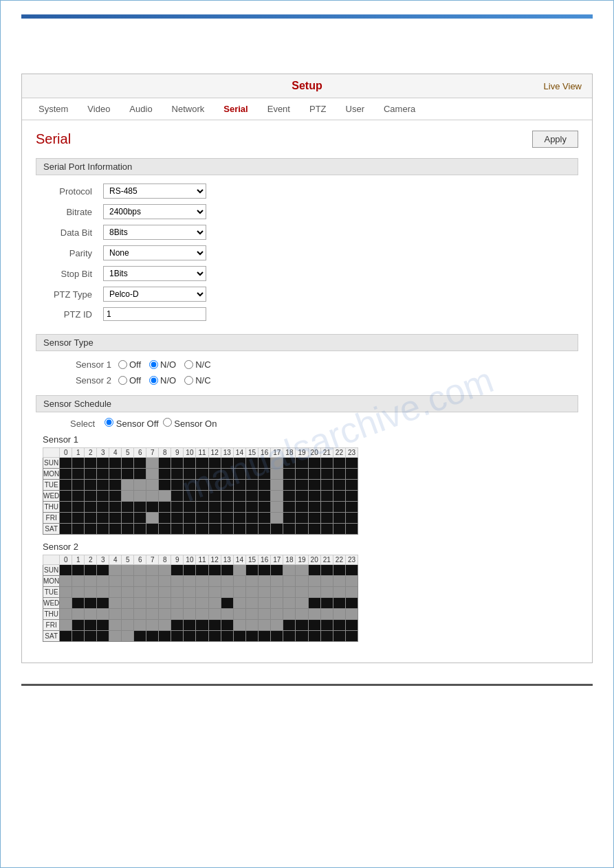 Image resolution: width=614 pixels, height=868 pixels. What do you see at coordinates (155, 253) in the screenshot?
I see `parity-select: None Odd Even` at bounding box center [155, 253].